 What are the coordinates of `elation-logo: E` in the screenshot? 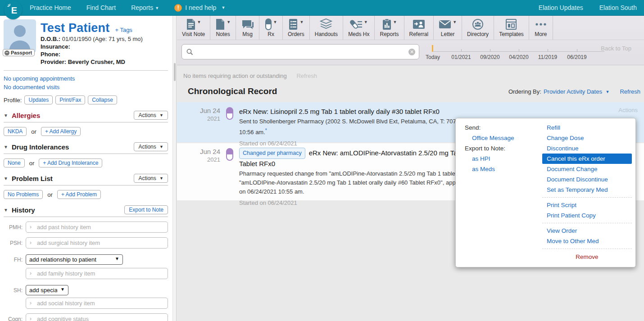 It's located at (13, 10).